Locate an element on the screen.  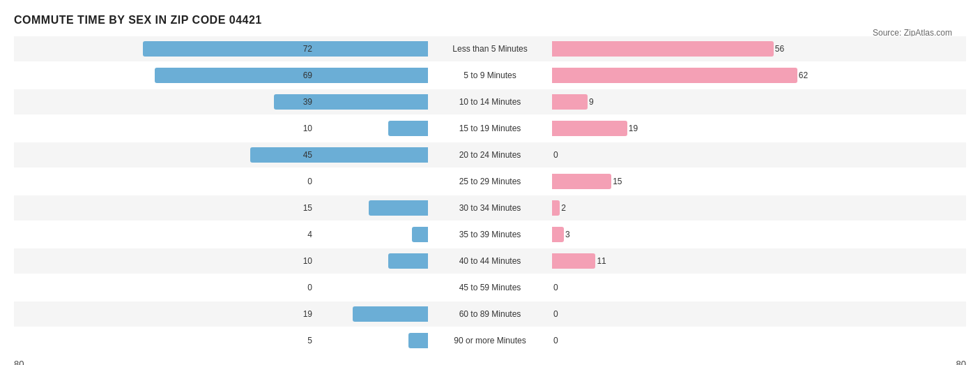
row-label: 45 to 59 Minutes is located at coordinates (490, 288).